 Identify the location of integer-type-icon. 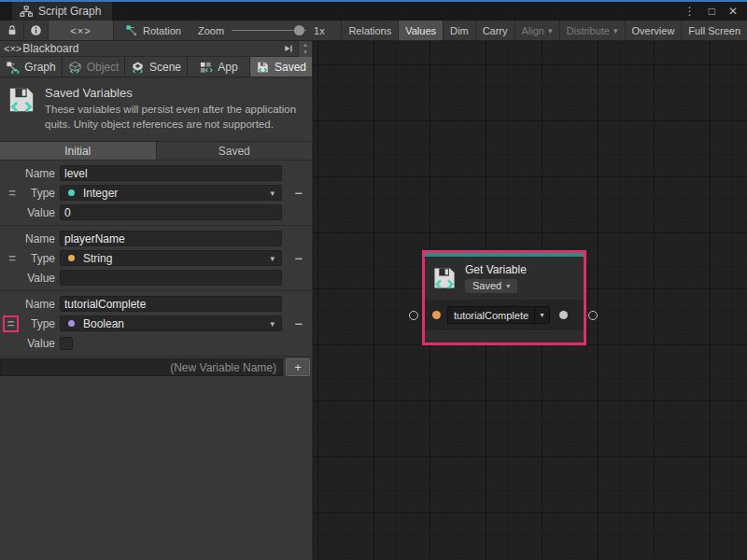
(71, 192).